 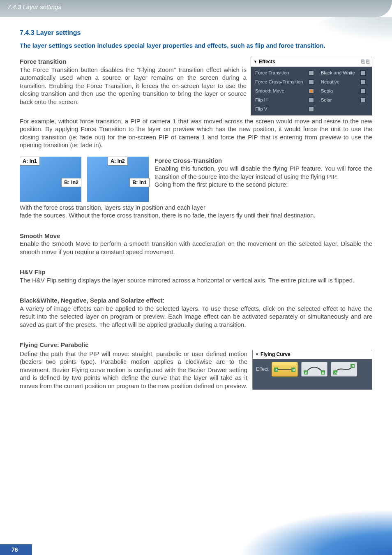 I want to click on force-cross-p2: Going from the first picture to the seco…, so click(x=263, y=185).